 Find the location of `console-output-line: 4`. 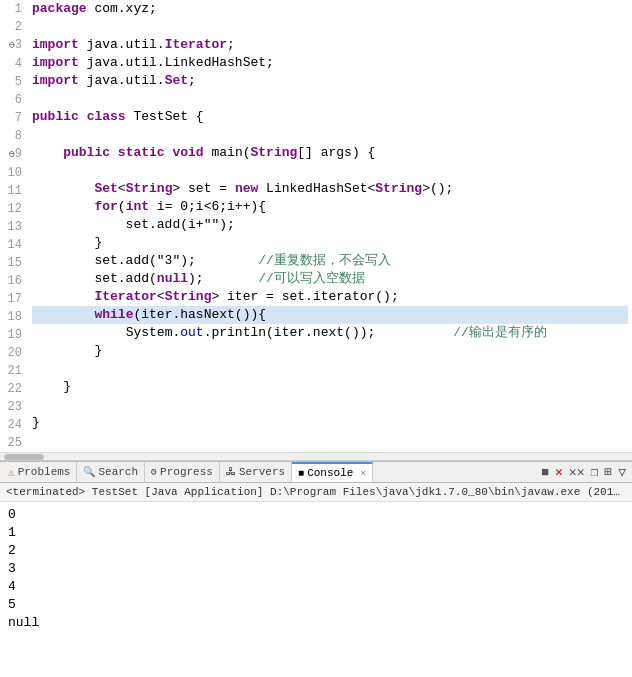

console-output-line: 4 is located at coordinates (316, 587).